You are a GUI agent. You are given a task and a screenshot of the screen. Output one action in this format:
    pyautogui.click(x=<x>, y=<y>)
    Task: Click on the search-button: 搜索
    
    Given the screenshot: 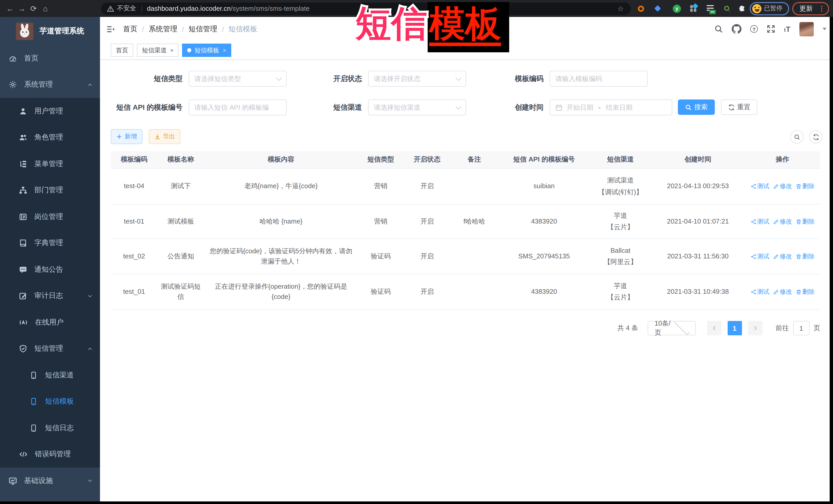 What is the action you would take?
    pyautogui.click(x=696, y=107)
    